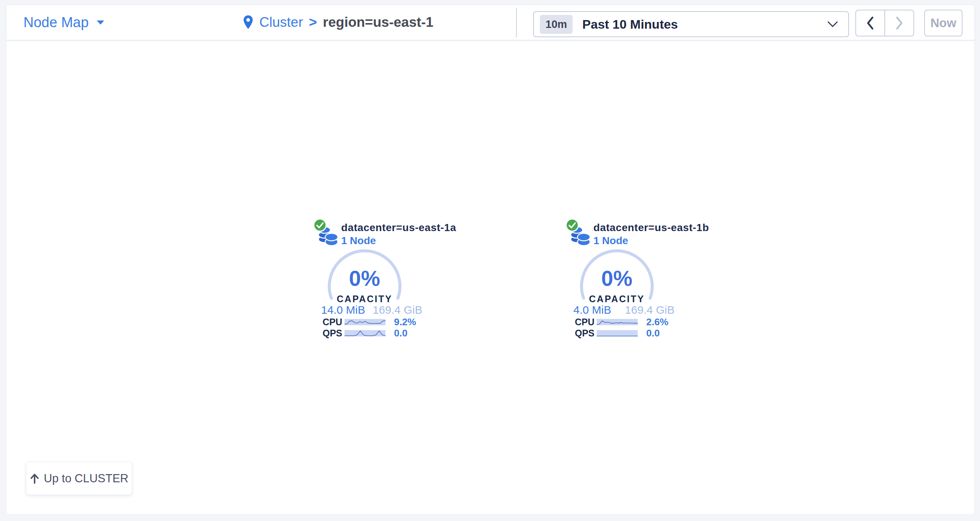 The height and width of the screenshot is (521, 980). What do you see at coordinates (899, 23) in the screenshot?
I see `chevron-right-icon` at bounding box center [899, 23].